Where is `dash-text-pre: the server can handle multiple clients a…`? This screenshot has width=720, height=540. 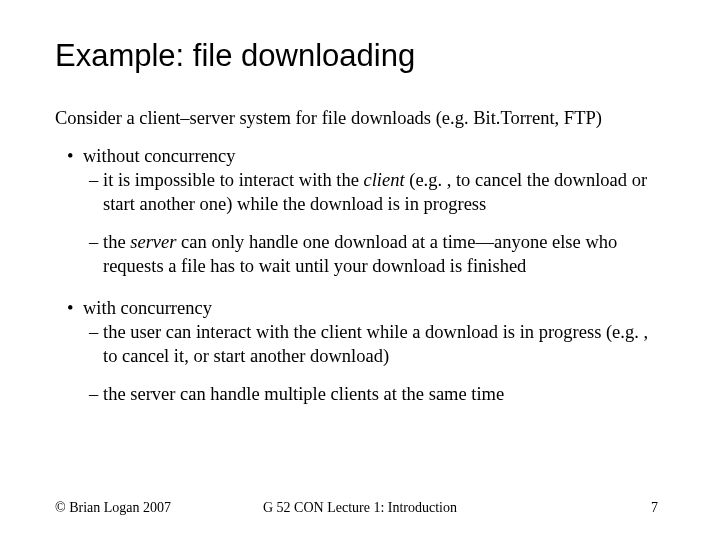 dash-text-pre: the server can handle multiple clients a… is located at coordinates (304, 394).